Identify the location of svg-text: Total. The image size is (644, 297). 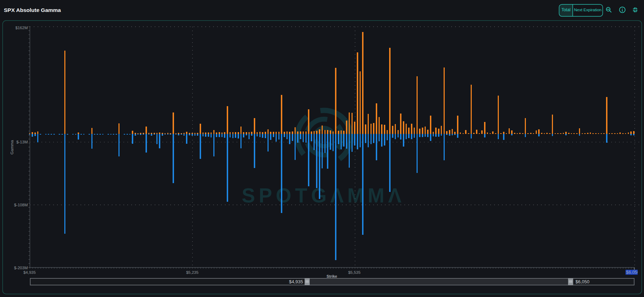
(566, 10).